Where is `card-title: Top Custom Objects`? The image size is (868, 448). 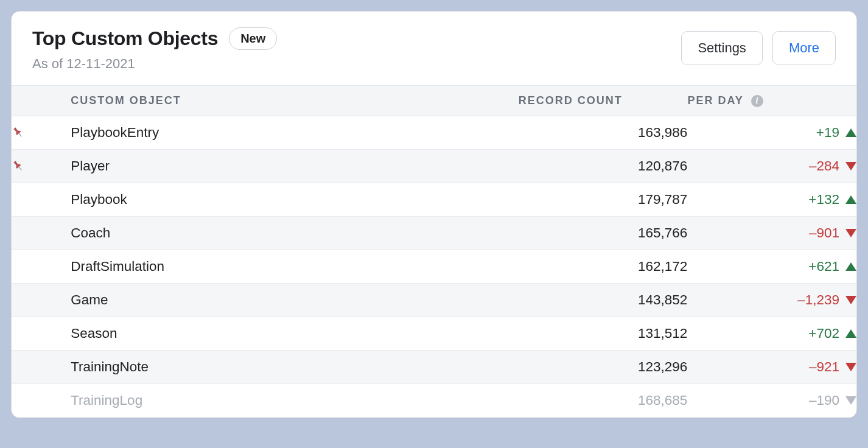
card-title: Top Custom Objects is located at coordinates (125, 39).